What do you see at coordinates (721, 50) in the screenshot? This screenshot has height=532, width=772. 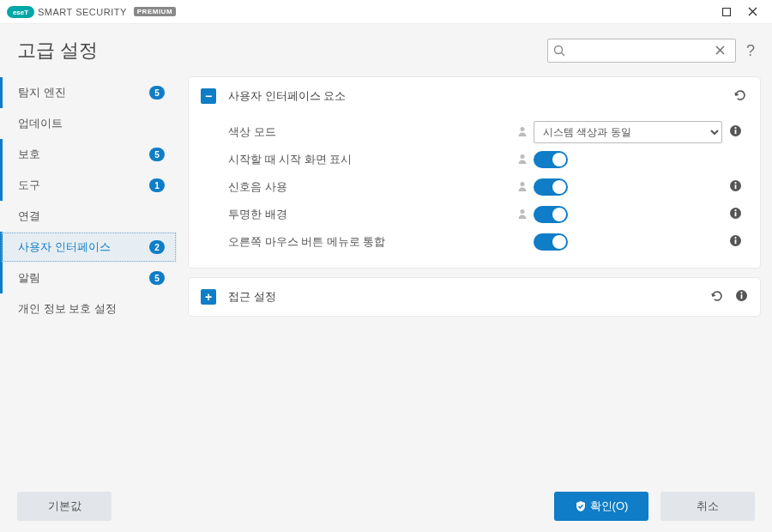 I see `clear-icon` at bounding box center [721, 50].